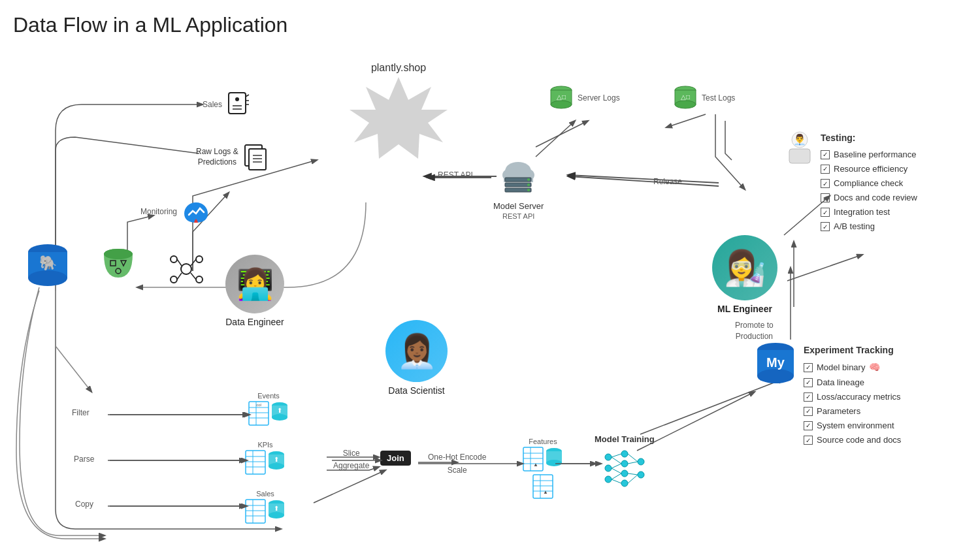 This screenshot has height=559, width=980. Describe the element at coordinates (519, 188) in the screenshot. I see `model-server-node: Model Server REST API` at that location.